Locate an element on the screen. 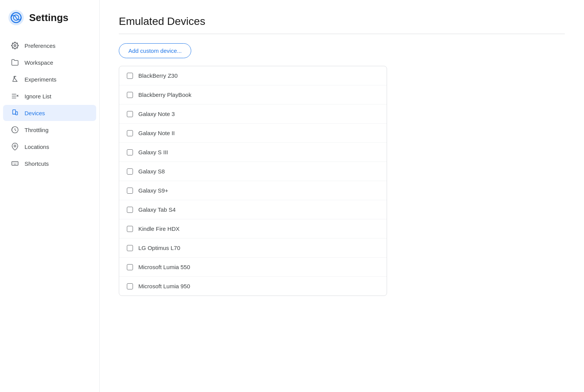  device-checkbox-galaxy-s9-plus is located at coordinates (130, 191).